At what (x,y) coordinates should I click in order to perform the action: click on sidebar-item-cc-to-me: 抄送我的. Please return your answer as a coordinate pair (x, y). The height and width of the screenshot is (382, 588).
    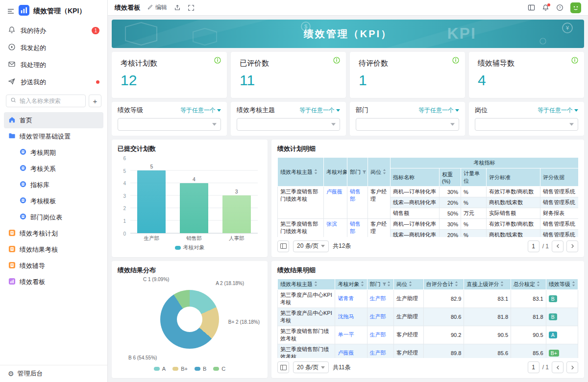
    Looking at the image, I should click on (54, 82).